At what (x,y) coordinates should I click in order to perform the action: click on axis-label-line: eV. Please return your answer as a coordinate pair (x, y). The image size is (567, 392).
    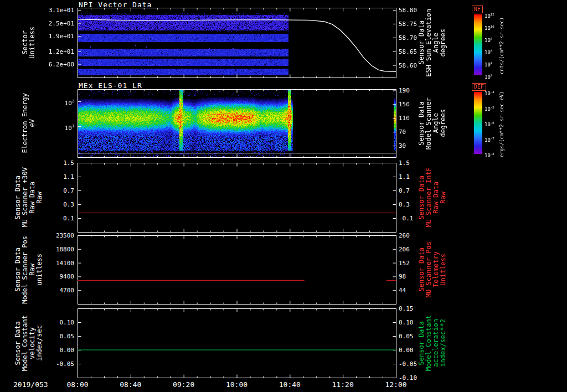
    Looking at the image, I should click on (32, 123).